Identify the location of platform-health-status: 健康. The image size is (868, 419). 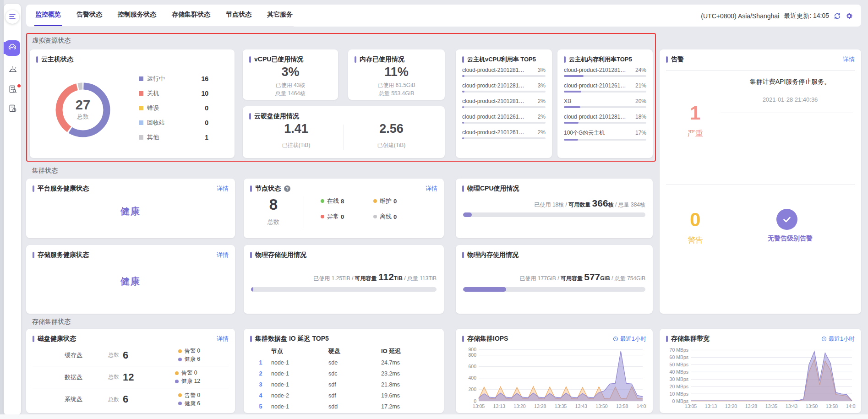
(131, 212).